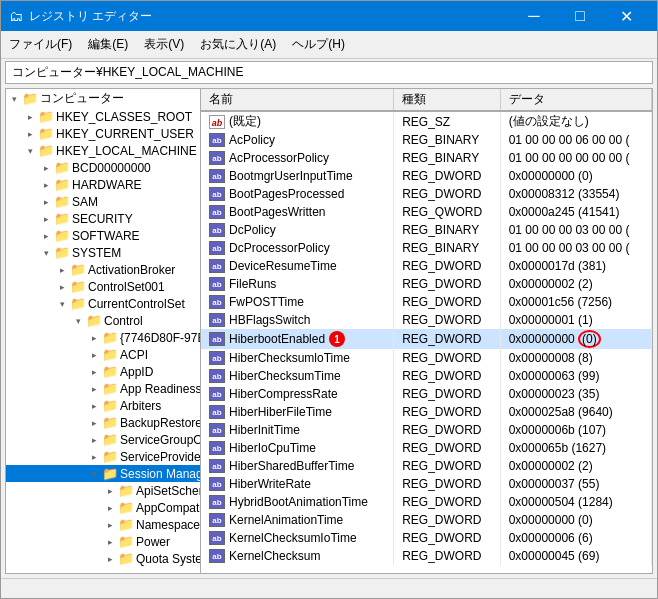 This screenshot has height=599, width=658. Describe the element at coordinates (62, 304) in the screenshot. I see `expand-icon-currentcontrolset: ▾` at that location.